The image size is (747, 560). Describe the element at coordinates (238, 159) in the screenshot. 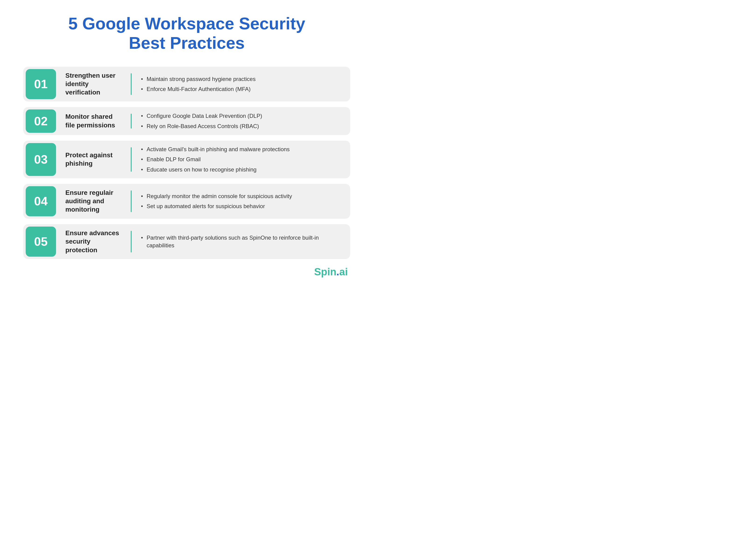

I see `item-bullets-list: Activate Gmail's built-in phishing and m…` at that location.